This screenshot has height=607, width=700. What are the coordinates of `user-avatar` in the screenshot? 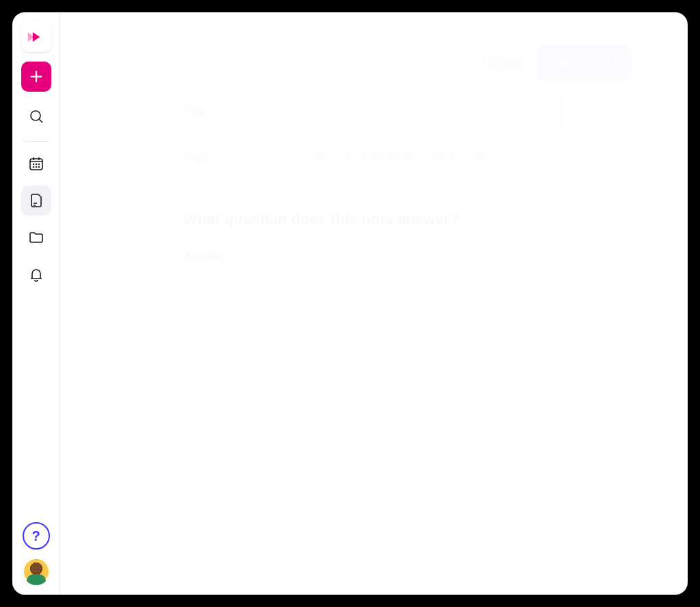 It's located at (36, 571).